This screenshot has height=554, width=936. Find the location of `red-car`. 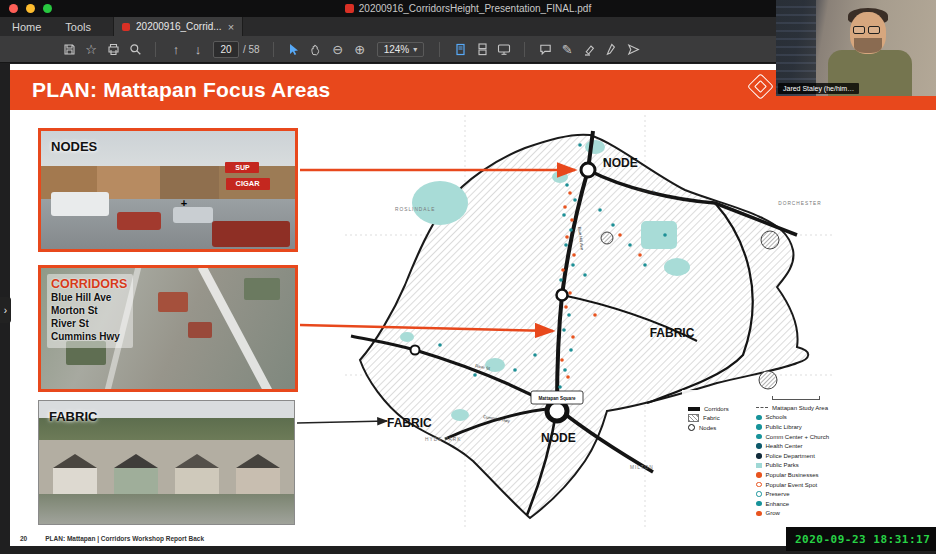

red-car is located at coordinates (139, 221).